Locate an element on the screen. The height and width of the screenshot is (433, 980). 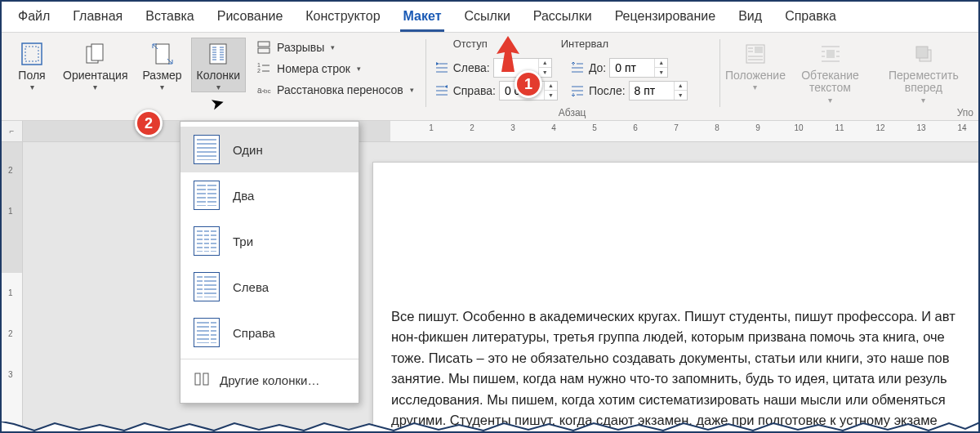
spacing-after-input: ▲▼ is located at coordinates (658, 91).